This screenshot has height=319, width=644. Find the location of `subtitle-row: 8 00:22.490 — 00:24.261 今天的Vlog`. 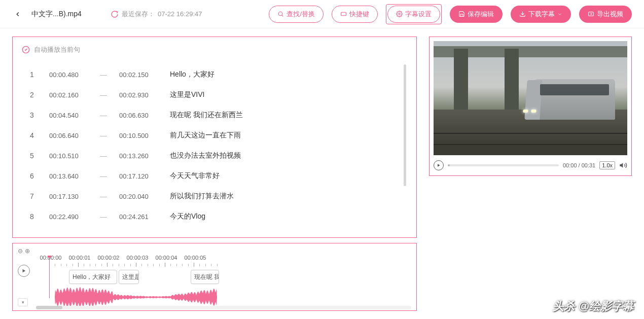

subtitle-row: 8 00:22.490 — 00:24.261 今天的Vlog is located at coordinates (212, 217).